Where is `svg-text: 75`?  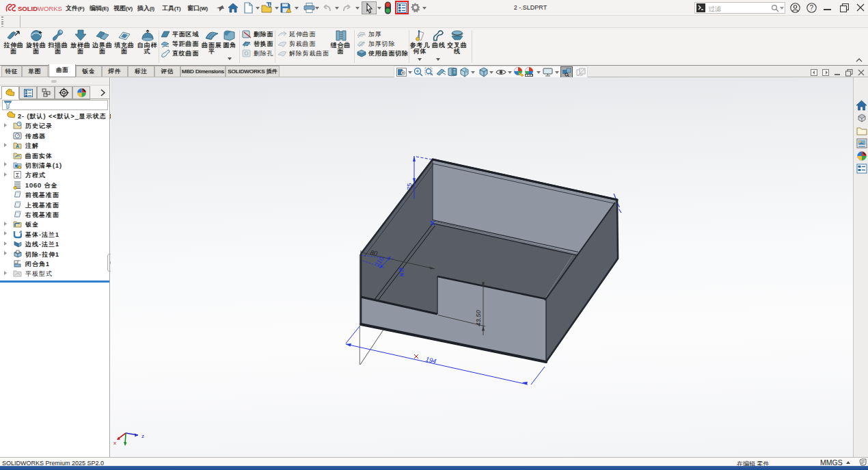 svg-text: 75 is located at coordinates (409, 186).